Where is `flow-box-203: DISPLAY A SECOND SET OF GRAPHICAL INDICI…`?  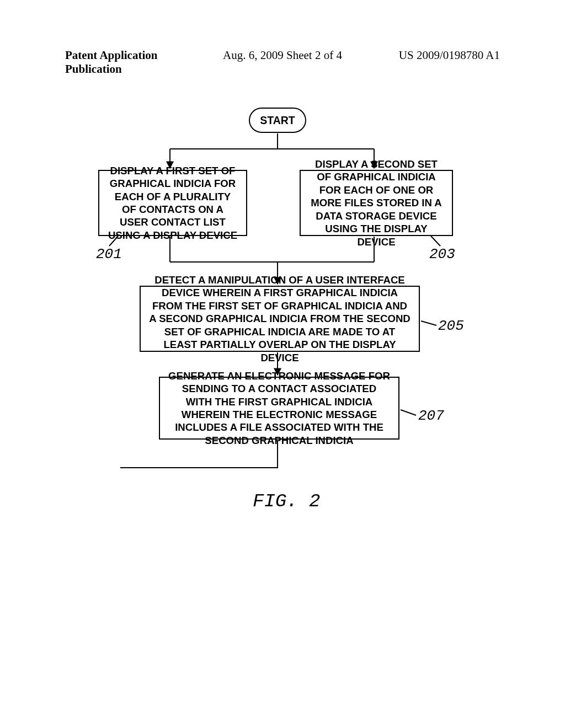 flow-box-203: DISPLAY A SECOND SET OF GRAPHICAL INDICI… is located at coordinates (376, 203).